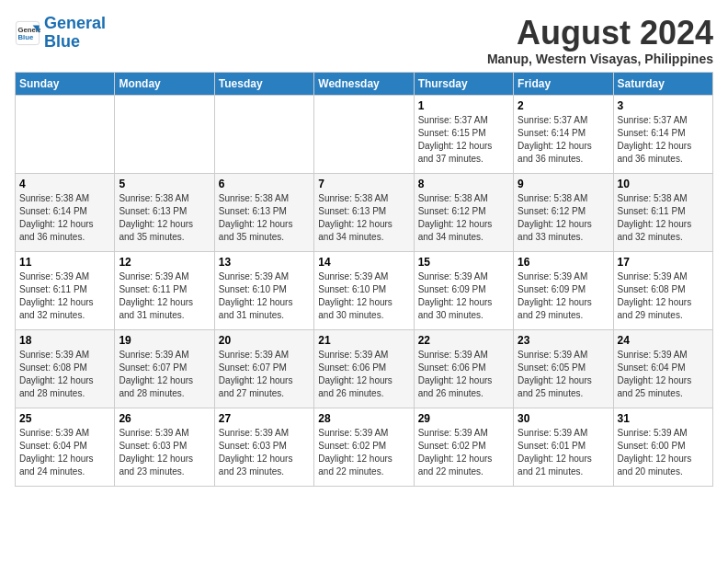 This screenshot has width=728, height=563. What do you see at coordinates (364, 83) in the screenshot?
I see `calendar-header: SundayMondayTuesdayWednesdayThursdayFrid…` at bounding box center [364, 83].